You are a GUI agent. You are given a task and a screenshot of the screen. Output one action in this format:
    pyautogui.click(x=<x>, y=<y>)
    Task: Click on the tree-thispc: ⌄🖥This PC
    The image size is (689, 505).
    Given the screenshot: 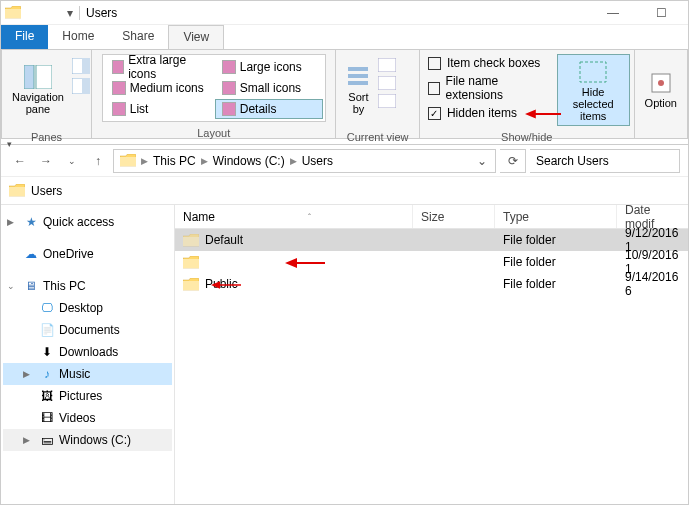 What is the action you would take?
    pyautogui.click(x=88, y=286)
    